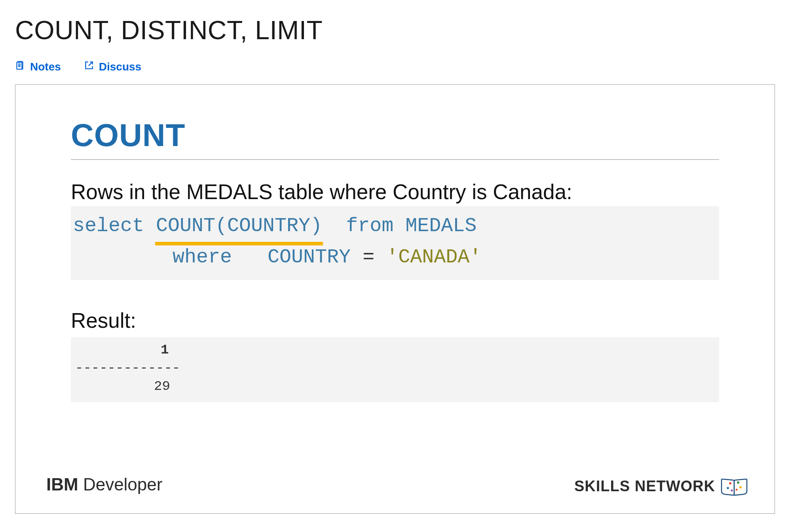 This screenshot has width=790, height=532. What do you see at coordinates (202, 257) in the screenshot?
I see `sql-where-keyword: where` at bounding box center [202, 257].